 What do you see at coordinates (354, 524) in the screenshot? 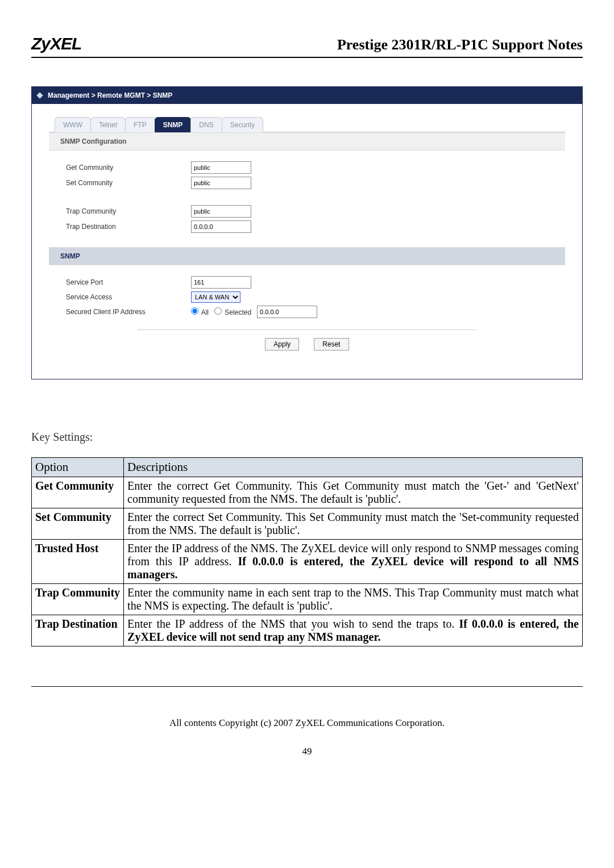
I see `row-set-community-desc: Enter the correct Set Community. This Se…` at bounding box center [354, 524].